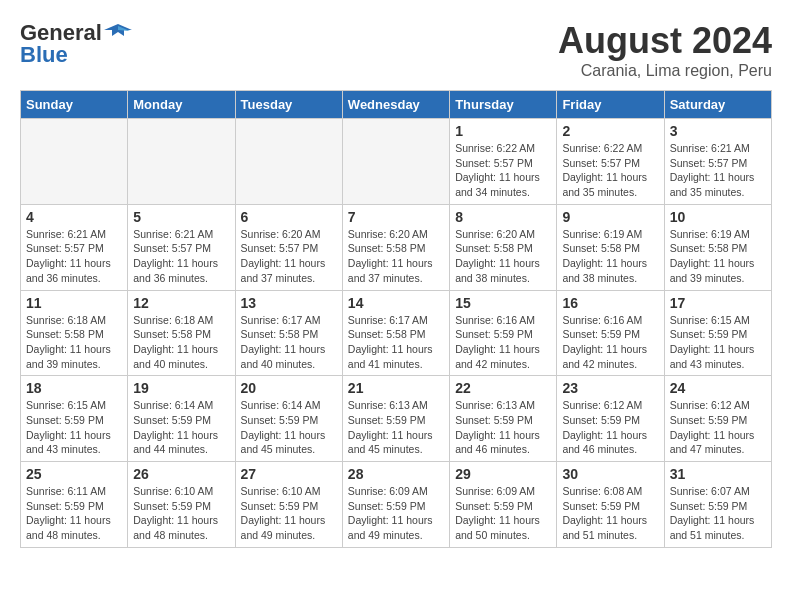  What do you see at coordinates (288, 333) in the screenshot?
I see `calendar-cell: 13Sunrise: 6:17 AMSunset: 5:58 PMDayligh…` at bounding box center [288, 333].